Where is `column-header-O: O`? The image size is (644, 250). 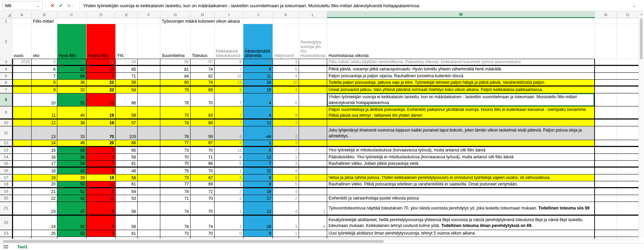 column-header-O: O is located at coordinates (628, 14).